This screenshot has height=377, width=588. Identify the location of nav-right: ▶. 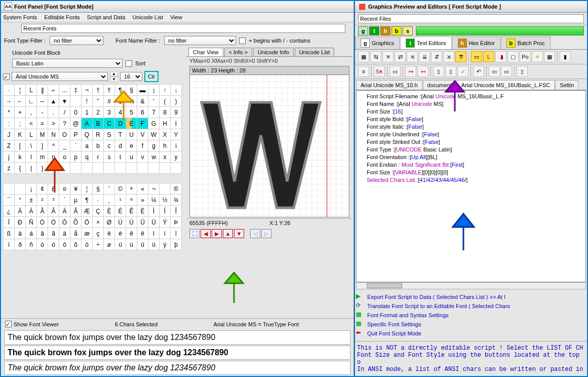
(217, 234).